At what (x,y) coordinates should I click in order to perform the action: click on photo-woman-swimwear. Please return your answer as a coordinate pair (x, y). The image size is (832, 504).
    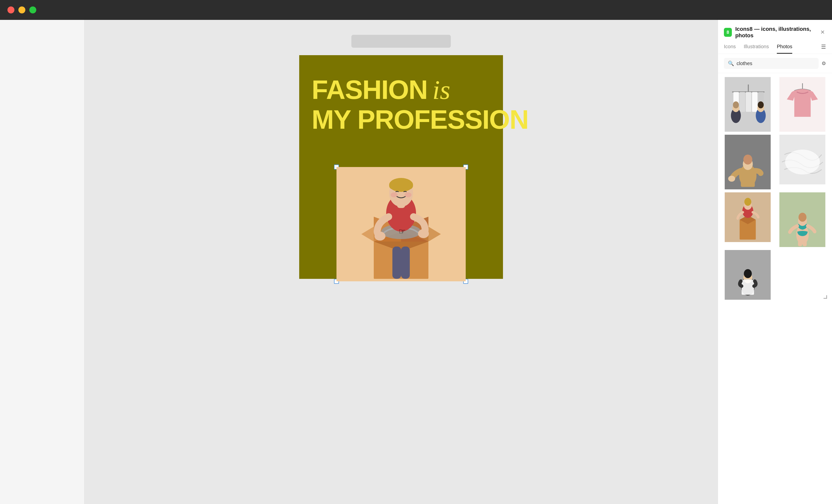
    Looking at the image, I should click on (802, 220).